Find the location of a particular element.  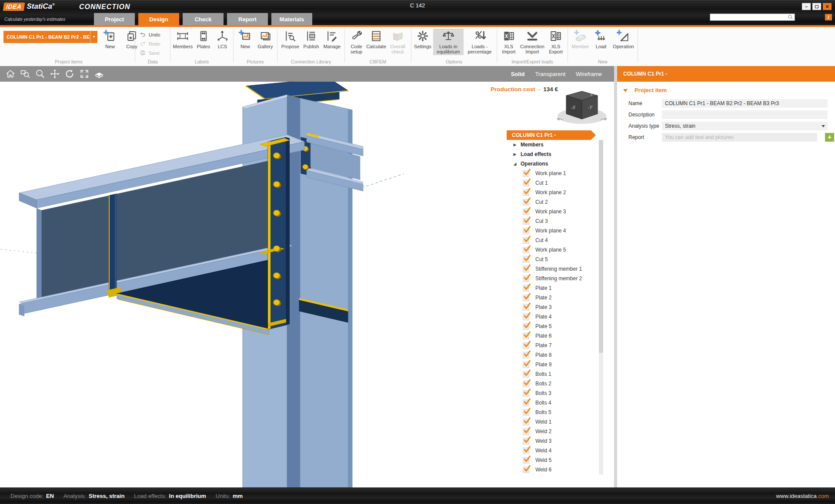

chevron-down-icon: ▾ is located at coordinates (94, 37).